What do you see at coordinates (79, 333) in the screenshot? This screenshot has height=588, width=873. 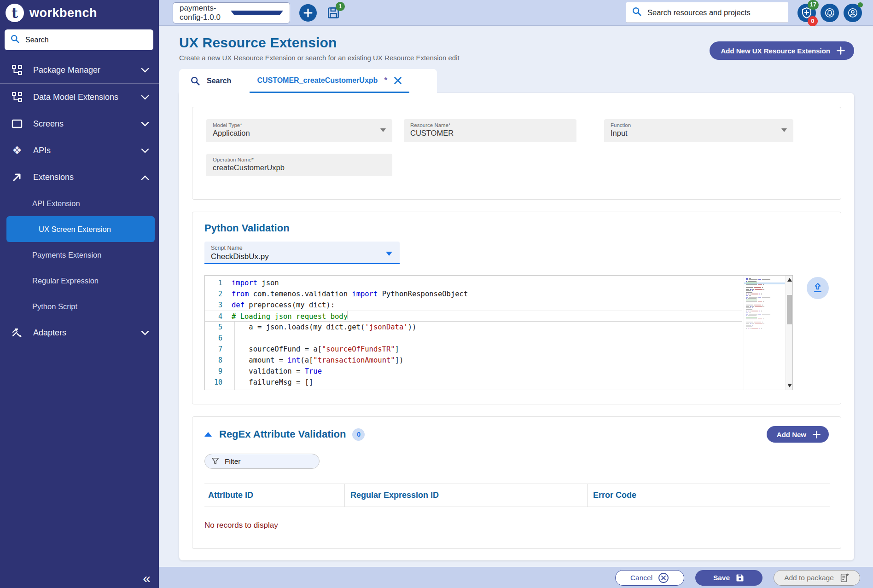 I see `sidebar-item-adapters: Adapters` at bounding box center [79, 333].